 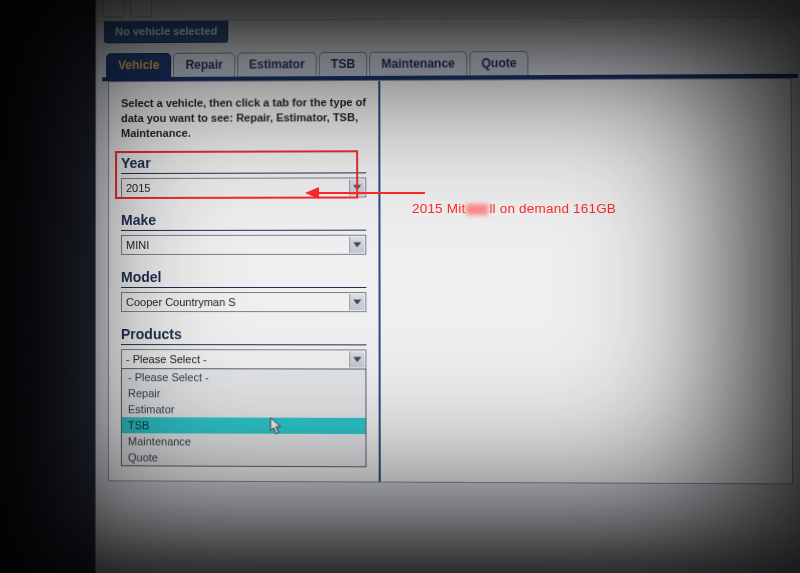 I want to click on model-select: Cooper Countryman S, so click(x=244, y=302).